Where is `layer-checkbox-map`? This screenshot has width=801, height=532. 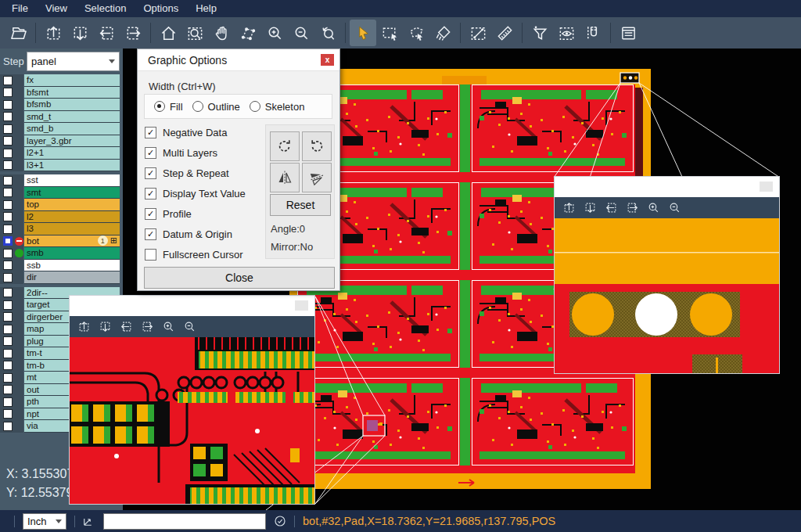 layer-checkbox-map is located at coordinates (8, 329).